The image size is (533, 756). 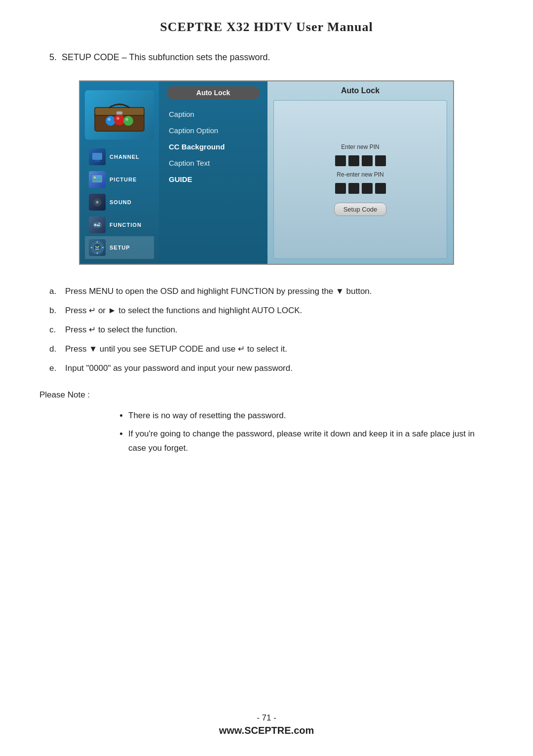 I want to click on osd-right-panel: Auto Lock Enter new PIN Re-enter new PIN…, so click(x=360, y=173).